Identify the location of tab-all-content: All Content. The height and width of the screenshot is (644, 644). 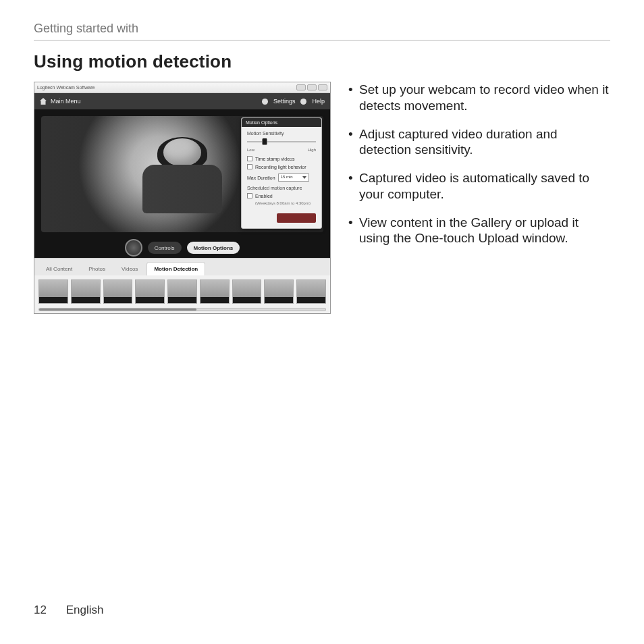
(59, 269).